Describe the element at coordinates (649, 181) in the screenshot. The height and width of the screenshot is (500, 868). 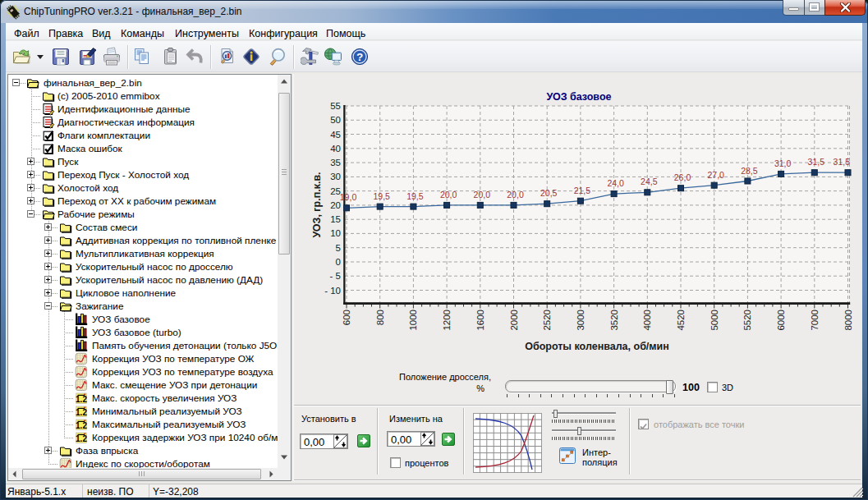
I see `svg-text: 24,5` at that location.